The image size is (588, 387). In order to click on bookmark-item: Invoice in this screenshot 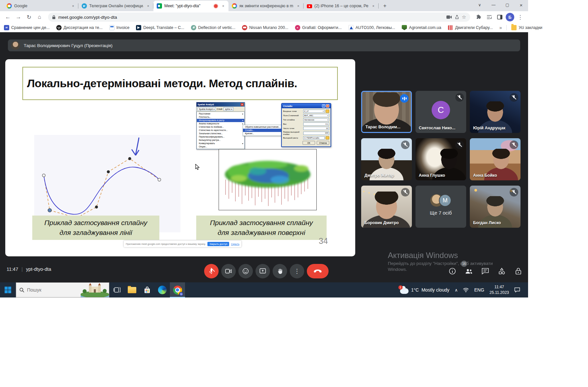, I will do `click(120, 28)`.